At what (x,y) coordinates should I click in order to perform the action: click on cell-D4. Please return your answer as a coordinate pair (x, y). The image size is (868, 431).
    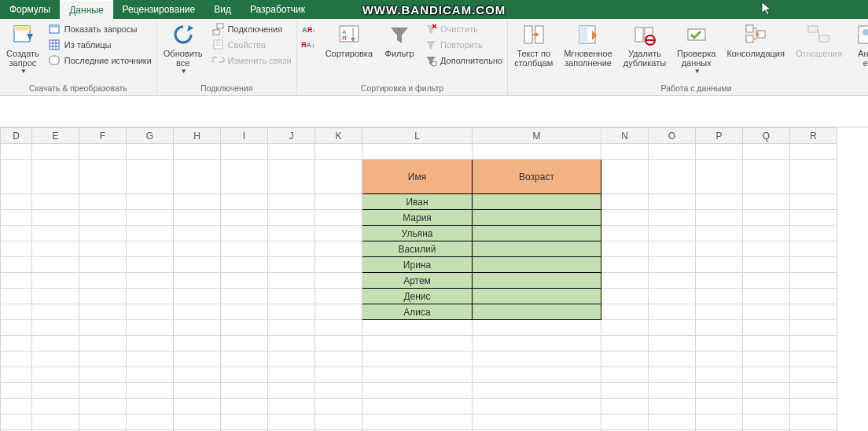
    Looking at the image, I should click on (17, 218).